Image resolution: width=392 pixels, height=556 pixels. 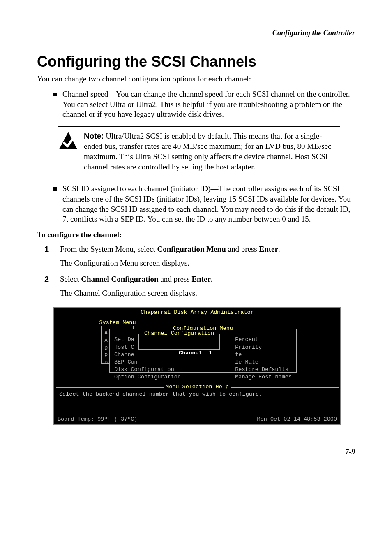 What do you see at coordinates (108, 249) in the screenshot?
I see `step1-pre: From the System Menu, select` at bounding box center [108, 249].